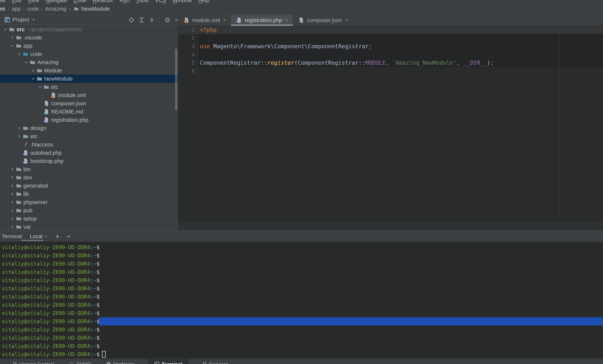 Image resolution: width=603 pixels, height=364 pixels. I want to click on menu-item-view: View, so click(33, 2).